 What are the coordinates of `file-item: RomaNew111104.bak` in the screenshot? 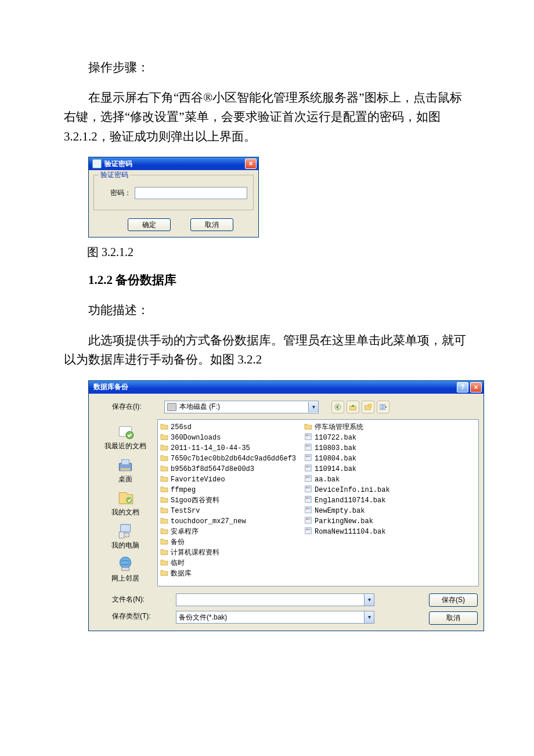 It's located at (371, 532).